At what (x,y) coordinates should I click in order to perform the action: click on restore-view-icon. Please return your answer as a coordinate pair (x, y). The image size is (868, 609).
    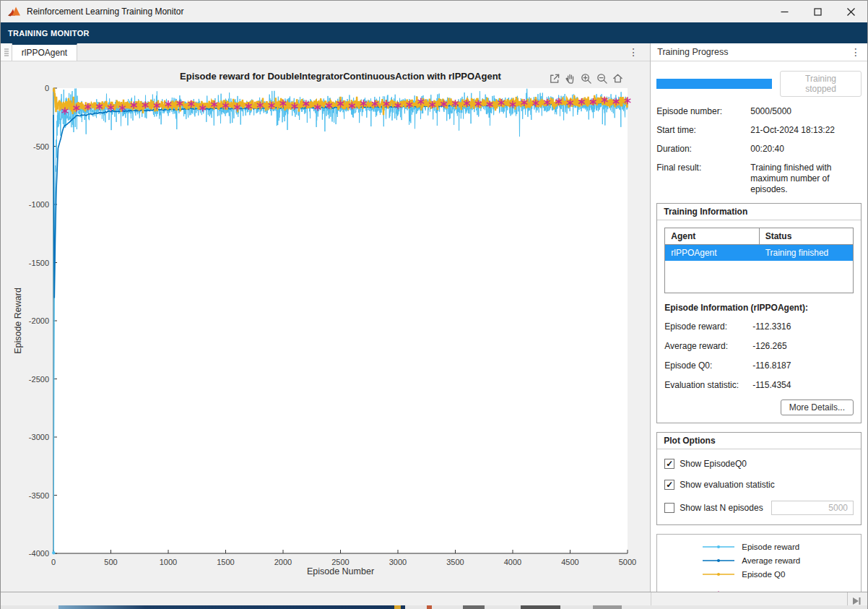
    Looking at the image, I should click on (618, 78).